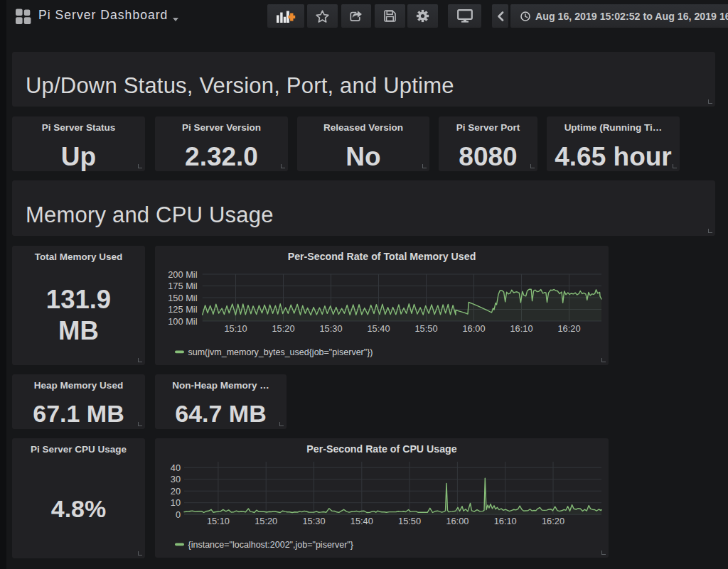 This screenshot has width=728, height=569. Describe the element at coordinates (281, 352) in the screenshot. I see `svg-text:sum(jvm_memory_bytes_used{job=: sum(jvm_memory_bytes_used{job="piserver"…` at that location.